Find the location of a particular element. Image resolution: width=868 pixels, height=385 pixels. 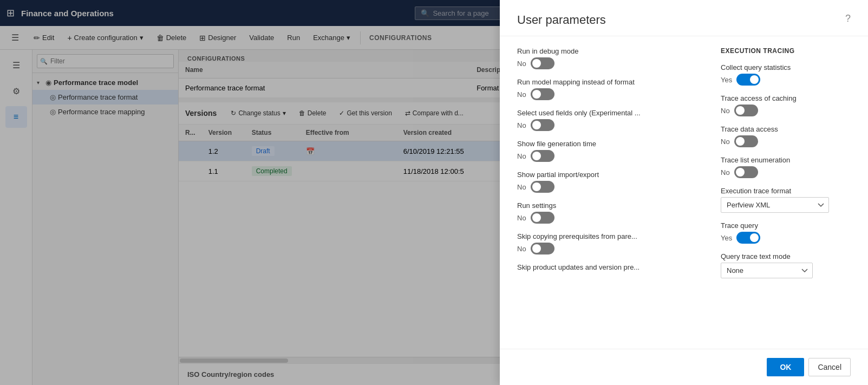

param-show-partial: Show partial import/export No is located at coordinates (610, 182).